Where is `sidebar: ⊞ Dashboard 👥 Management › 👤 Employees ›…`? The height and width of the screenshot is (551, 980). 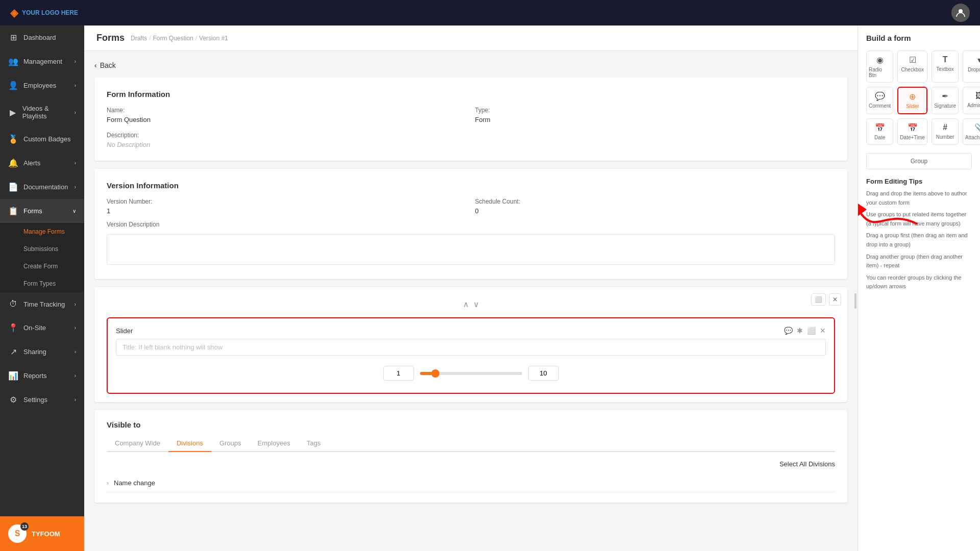
sidebar: ⊞ Dashboard 👥 Management › 👤 Employees ›… is located at coordinates (42, 288).